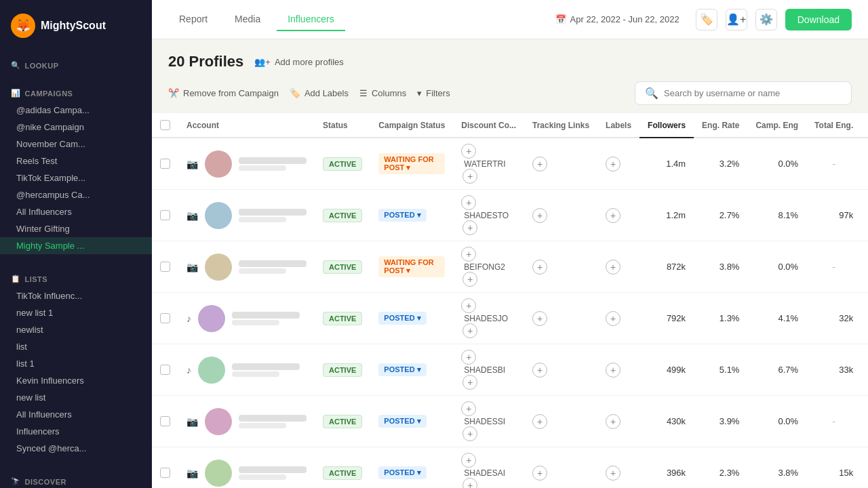 The width and height of the screenshot is (868, 488). What do you see at coordinates (76, 363) in the screenshot?
I see `sidebar-item-list-1: list 1` at bounding box center [76, 363].